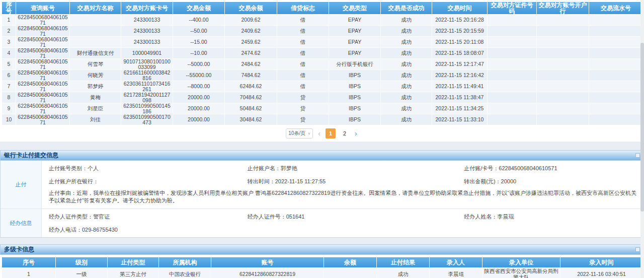  Describe the element at coordinates (29, 273) in the screenshot. I see `table-cell: 1` at that location.